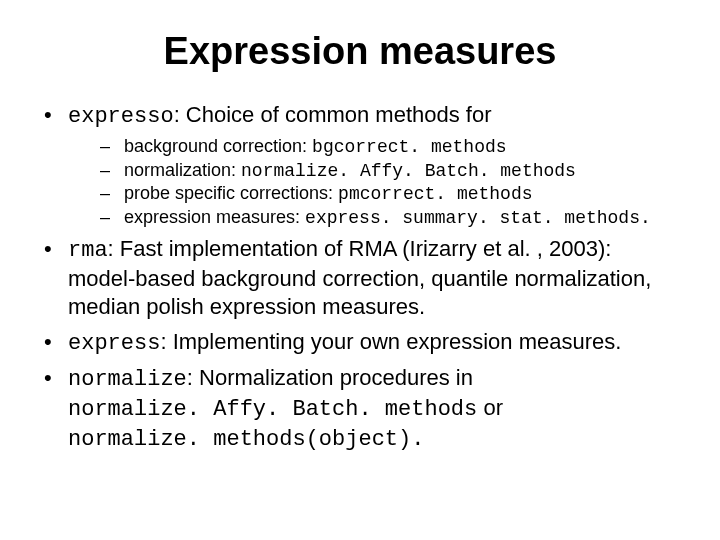 The image size is (720, 540). I want to click on sub-bullet-normalize: normalization: normalize. Affy. Batch. m…, so click(389, 171).